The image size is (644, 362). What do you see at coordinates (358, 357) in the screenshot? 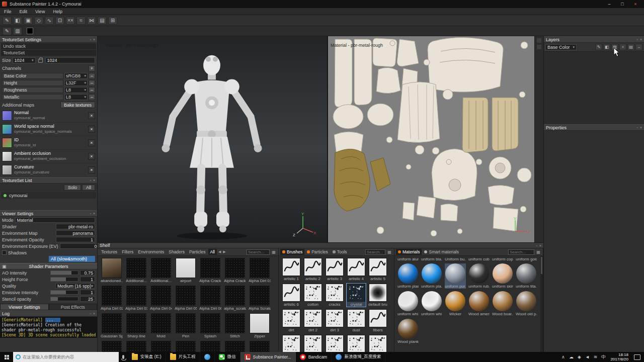
I see `taskbar-app-browser: 新浪微博_百度搜索` at bounding box center [358, 357].